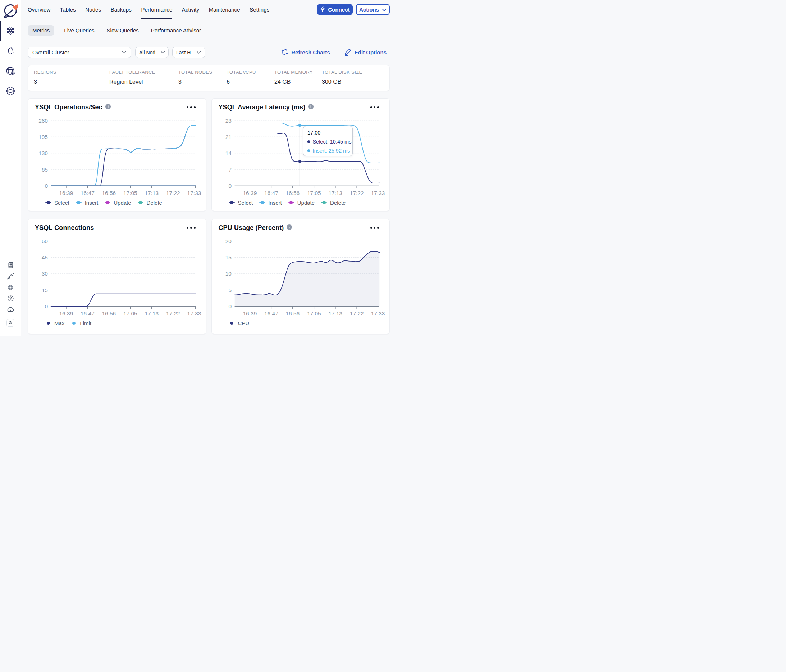  I want to click on sidebar-expand-button, so click(11, 323).